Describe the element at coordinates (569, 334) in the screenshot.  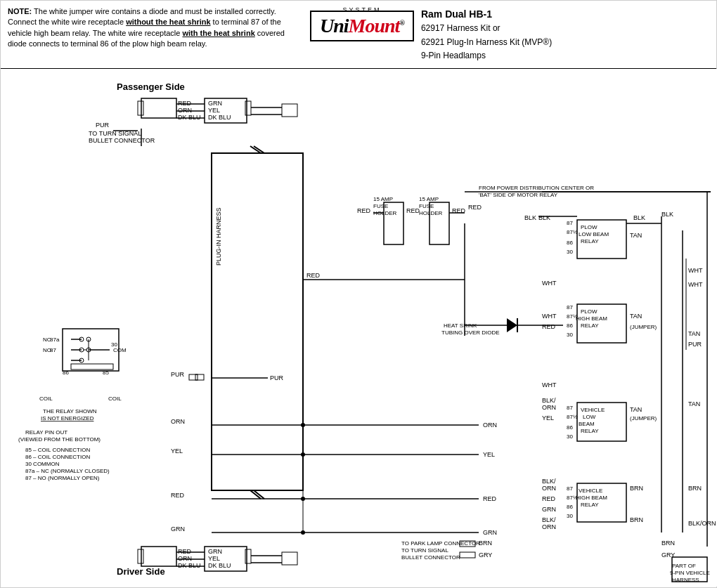
I see `t30-phb: 30` at that location.